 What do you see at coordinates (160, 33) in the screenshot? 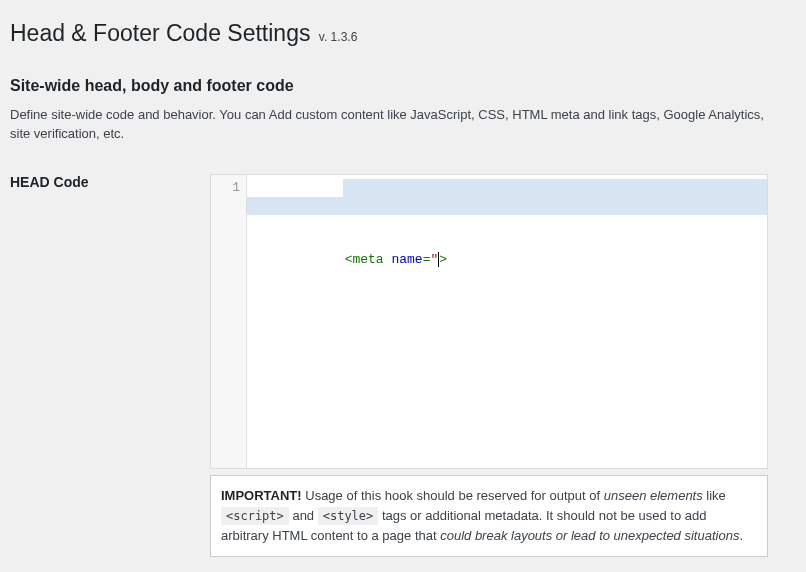
I see `title-text: Head & Footer Code Settings` at bounding box center [160, 33].